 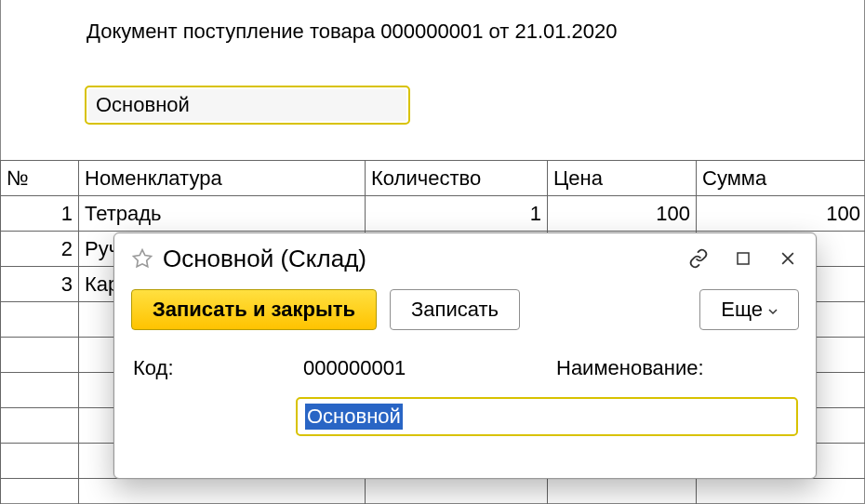 What do you see at coordinates (742, 310) in the screenshot?
I see `more-button-label: Еще` at bounding box center [742, 310].